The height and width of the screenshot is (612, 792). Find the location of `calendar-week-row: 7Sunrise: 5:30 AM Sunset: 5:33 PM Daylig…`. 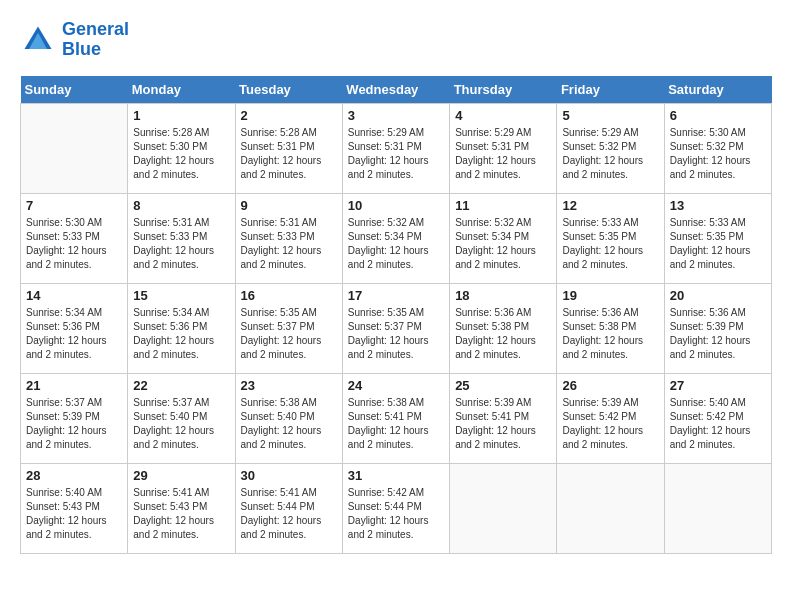

calendar-week-row: 7Sunrise: 5:30 AM Sunset: 5:33 PM Daylig… is located at coordinates (396, 238).